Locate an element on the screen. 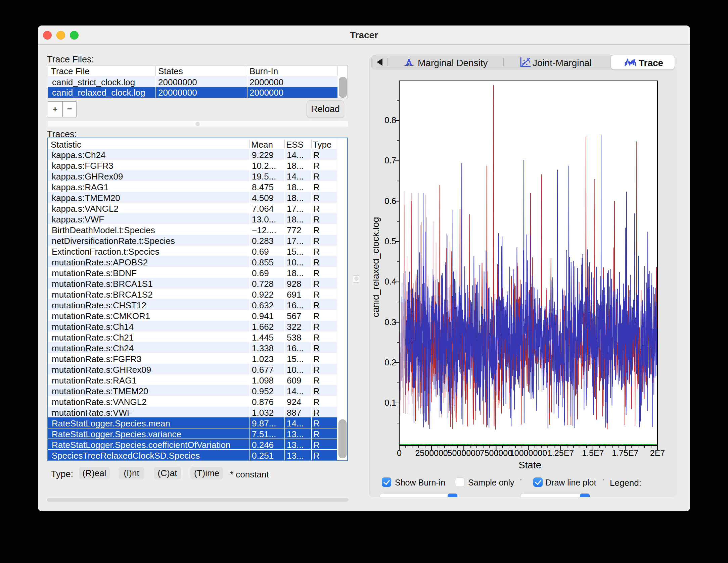  svg-text: 0 is located at coordinates (399, 453).